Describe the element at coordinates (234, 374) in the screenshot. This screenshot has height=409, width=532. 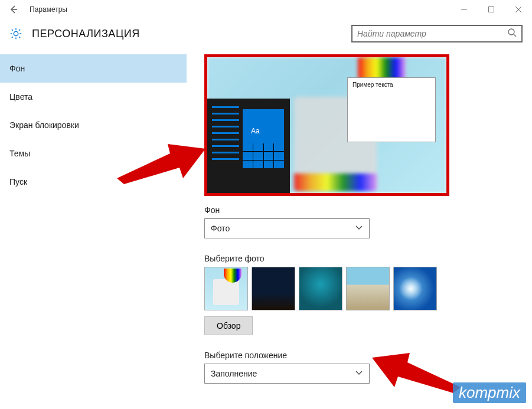
I see `dropdown-value: Заполнение` at that location.